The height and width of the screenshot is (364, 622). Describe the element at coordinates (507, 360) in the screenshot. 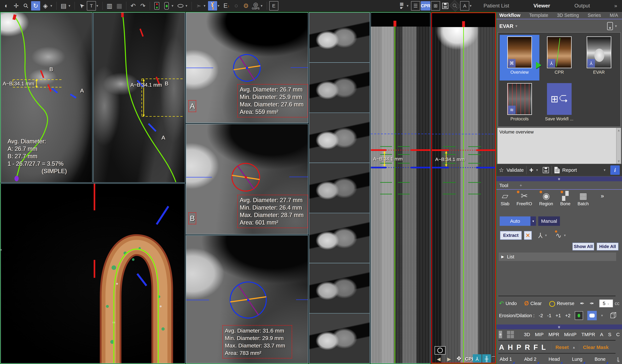

I see `preset-abd1-button: Abd 1` at that location.